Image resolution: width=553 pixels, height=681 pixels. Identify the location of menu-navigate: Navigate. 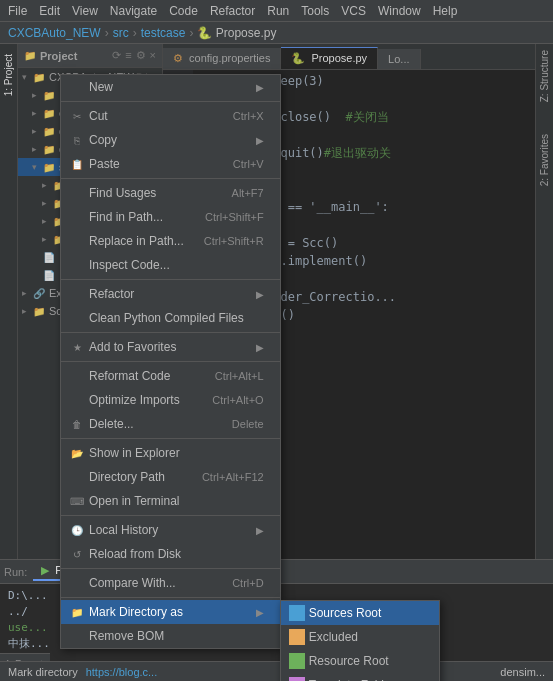
(134, 11).